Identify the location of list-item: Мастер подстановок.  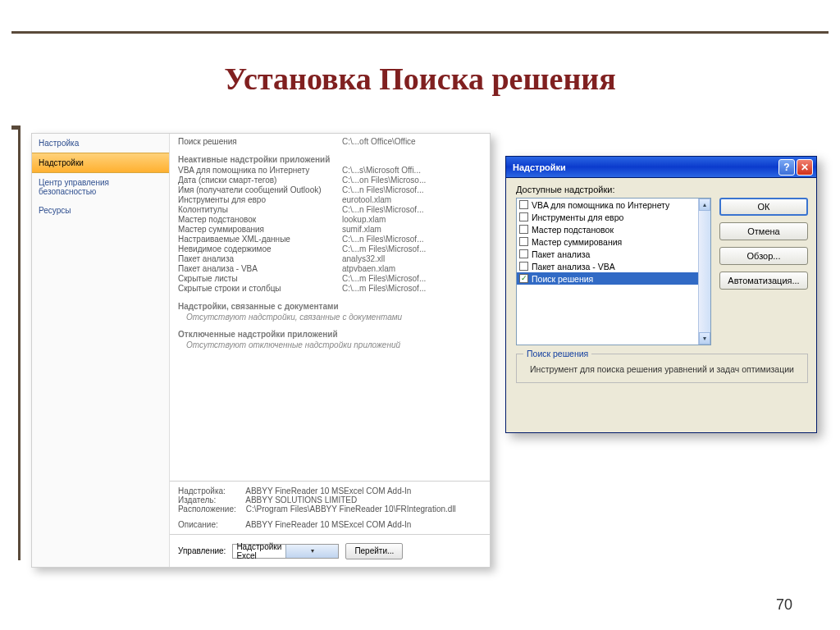
(614, 230).